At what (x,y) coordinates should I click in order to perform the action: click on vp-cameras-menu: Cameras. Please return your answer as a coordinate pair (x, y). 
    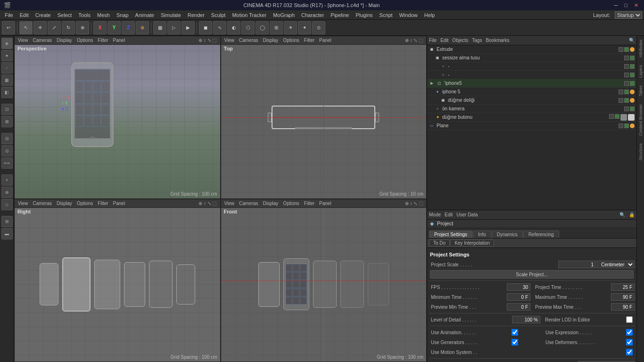
    Looking at the image, I should click on (42, 41).